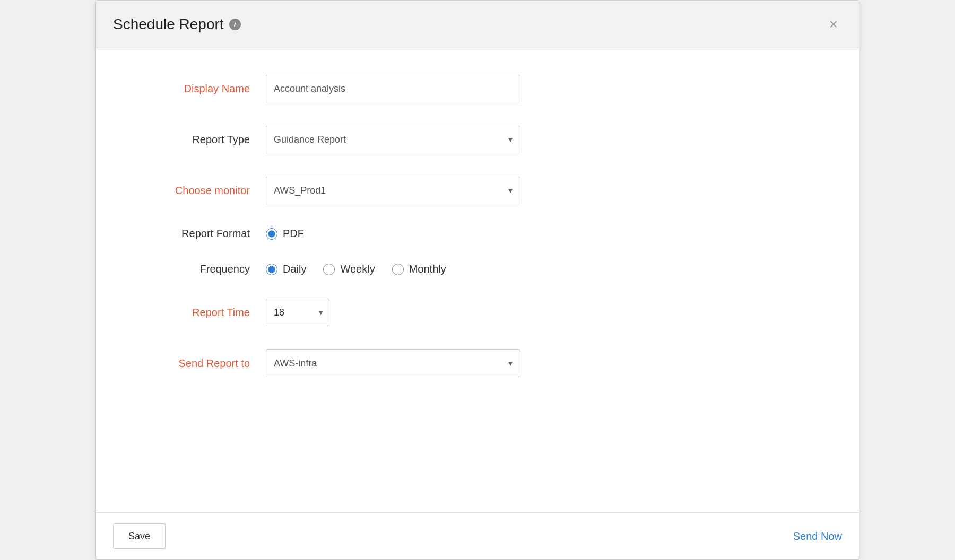  What do you see at coordinates (398, 269) in the screenshot?
I see `frequency-monthly-radio` at bounding box center [398, 269].